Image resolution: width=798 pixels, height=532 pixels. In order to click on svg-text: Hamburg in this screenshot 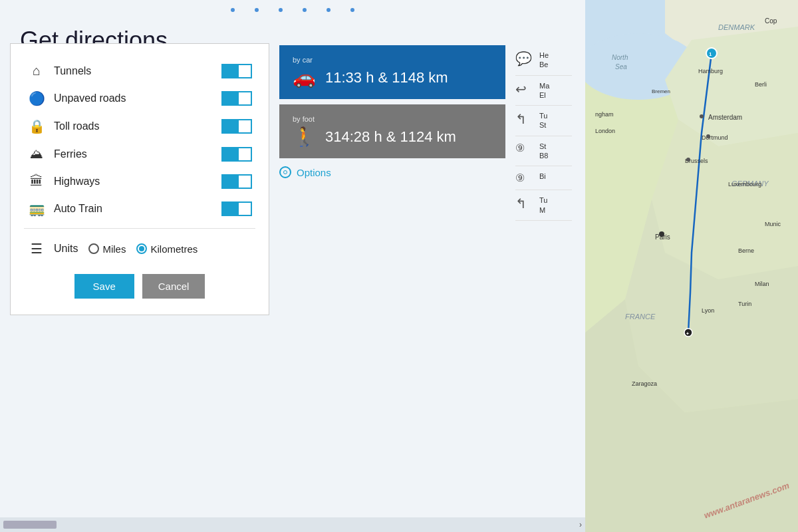, I will do `click(710, 71)`.